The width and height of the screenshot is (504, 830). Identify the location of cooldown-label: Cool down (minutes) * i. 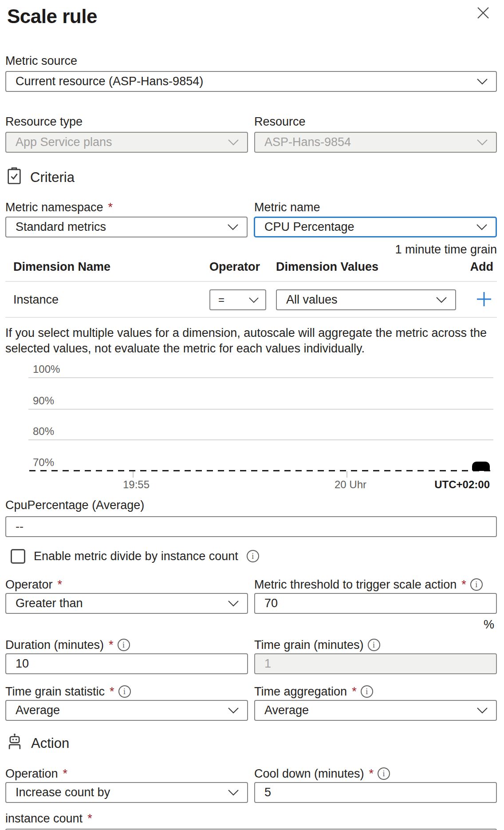
(375, 774).